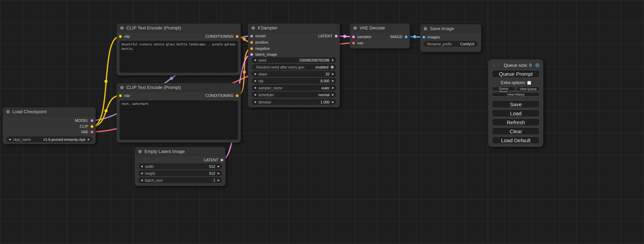 Image resolution: width=644 pixels, height=244 pixels. What do you see at coordinates (294, 81) in the screenshot?
I see `cfg-widget: ◀ cfg 8.000 ▶` at bounding box center [294, 81].